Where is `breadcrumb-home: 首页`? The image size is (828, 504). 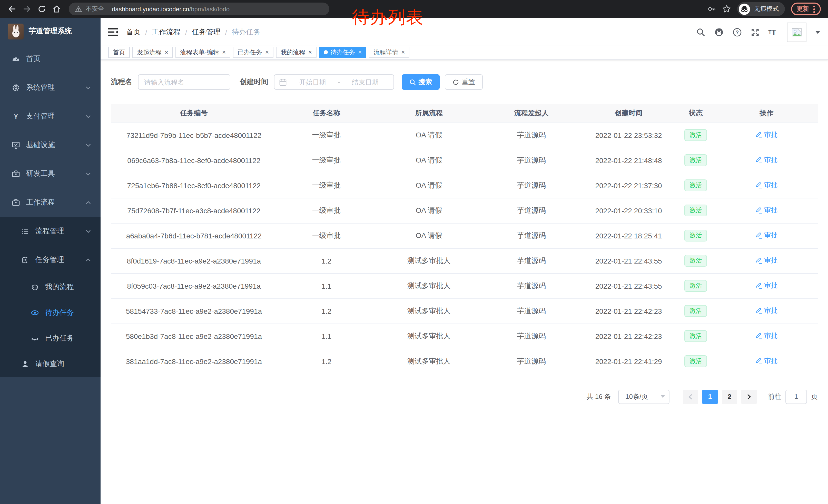
breadcrumb-home: 首页 is located at coordinates (133, 32).